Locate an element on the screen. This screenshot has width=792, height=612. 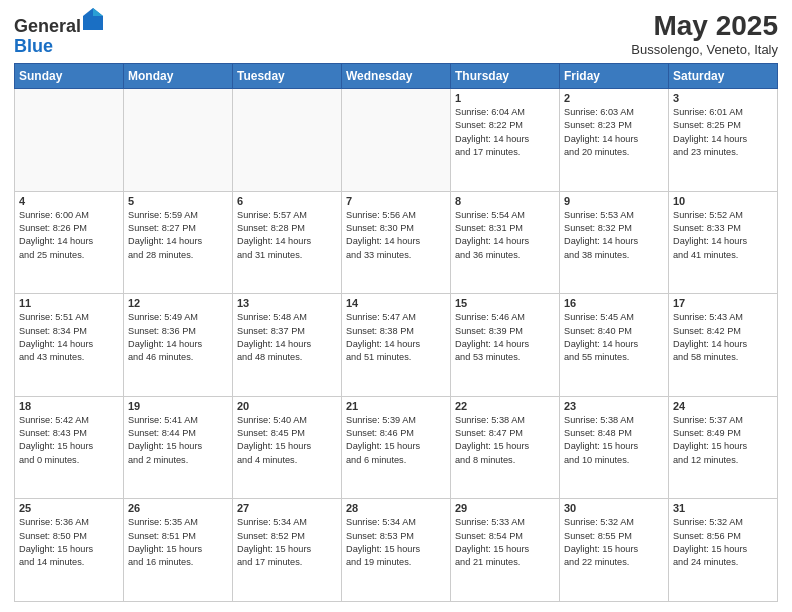
cell-1-4: 8Sunrise: 5:54 AM Sunset: 8:31 PM Daylig… is located at coordinates (506, 242).